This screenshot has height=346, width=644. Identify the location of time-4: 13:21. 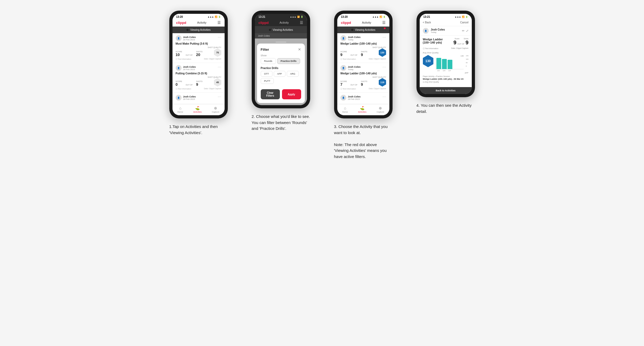
(427, 17).